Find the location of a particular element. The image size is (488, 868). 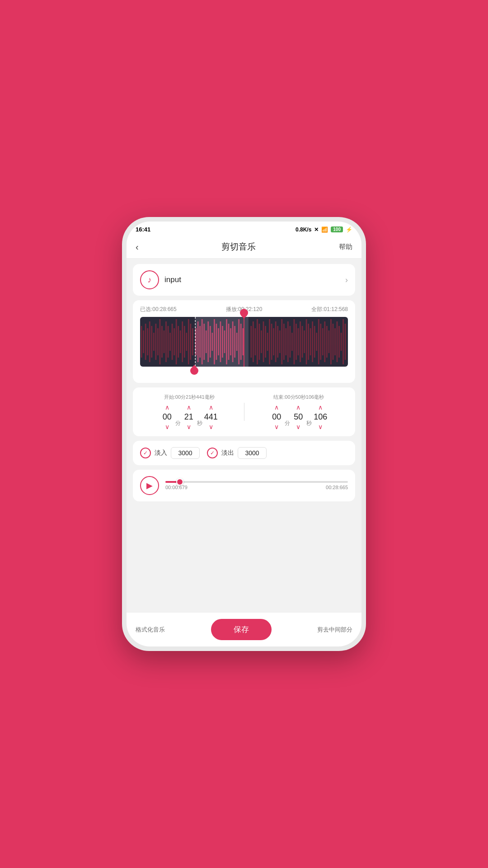

end-time-label: 结束:00分50秒106毫秒 is located at coordinates (299, 397).